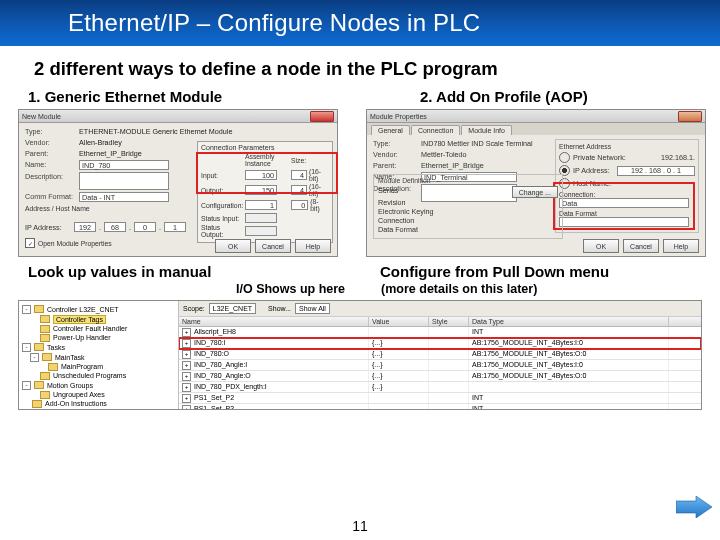 The width and height of the screenshot is (720, 540). I want to click on eth-ip-input: 192 . 168 . 0 . 1, so click(656, 171).